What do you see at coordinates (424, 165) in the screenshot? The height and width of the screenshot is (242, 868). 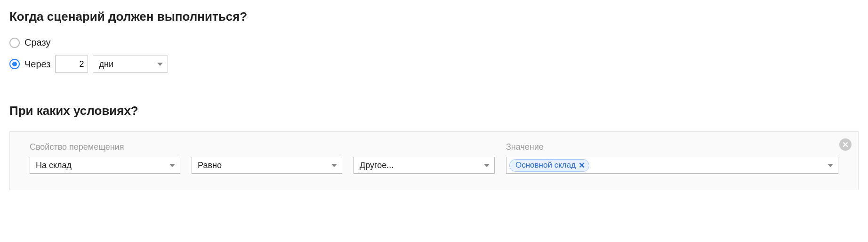 I see `extra-select: Другое...` at bounding box center [424, 165].